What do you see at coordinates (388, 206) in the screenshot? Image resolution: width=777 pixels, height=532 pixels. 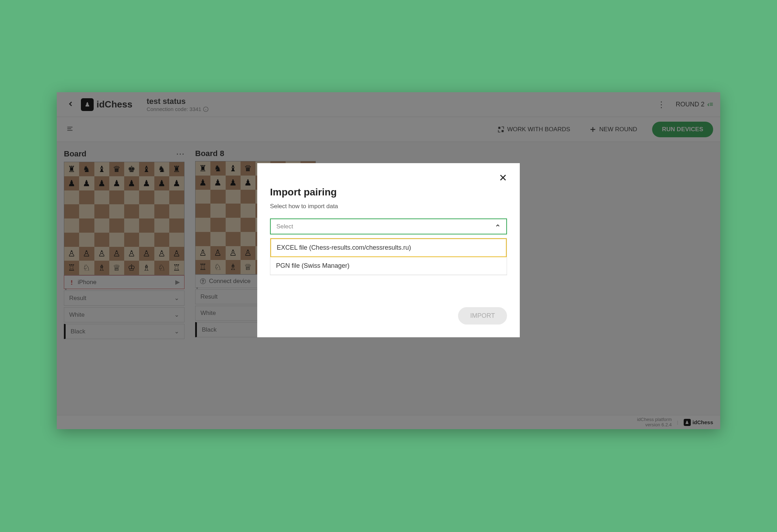 I see `dialog-subtitle: Select how to import data` at bounding box center [388, 206].